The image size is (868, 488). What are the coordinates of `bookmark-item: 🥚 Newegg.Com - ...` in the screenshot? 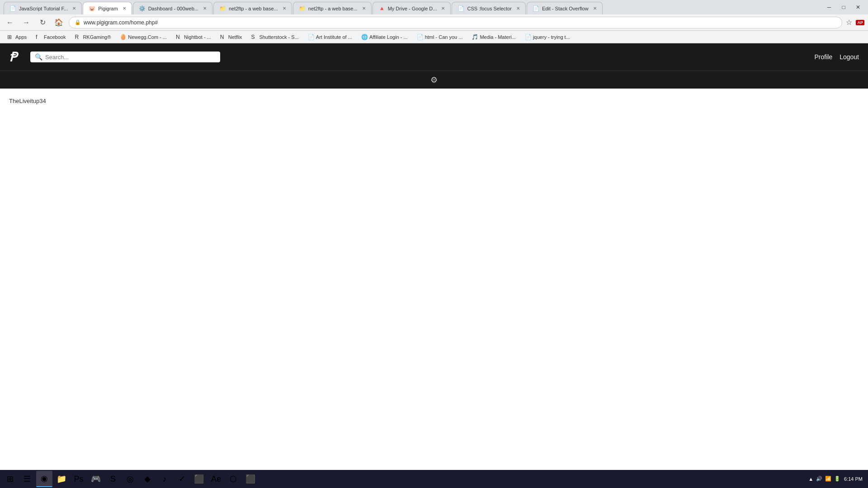 It's located at (143, 37).